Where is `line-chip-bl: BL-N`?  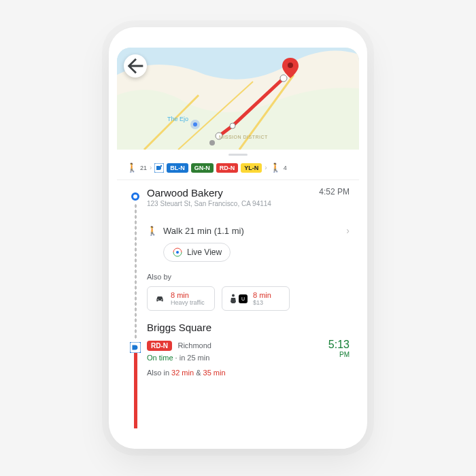
line-chip-bl: BL-N is located at coordinates (177, 168).